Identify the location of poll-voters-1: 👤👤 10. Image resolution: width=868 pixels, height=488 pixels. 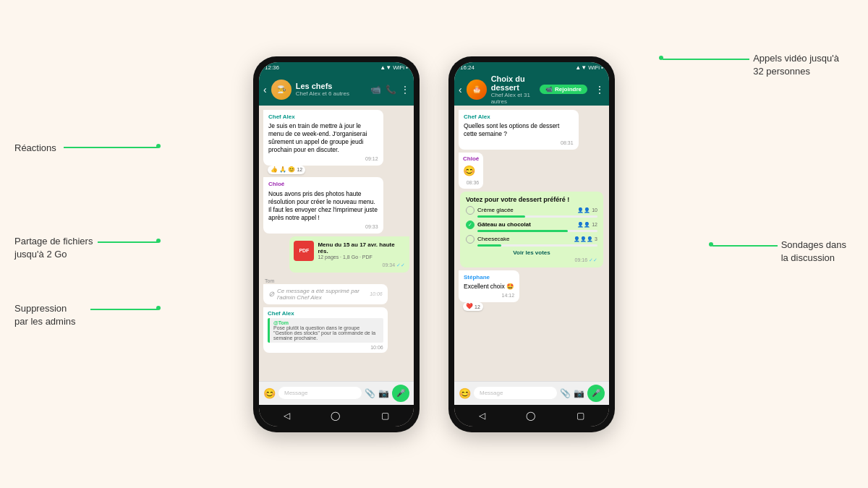
(587, 210).